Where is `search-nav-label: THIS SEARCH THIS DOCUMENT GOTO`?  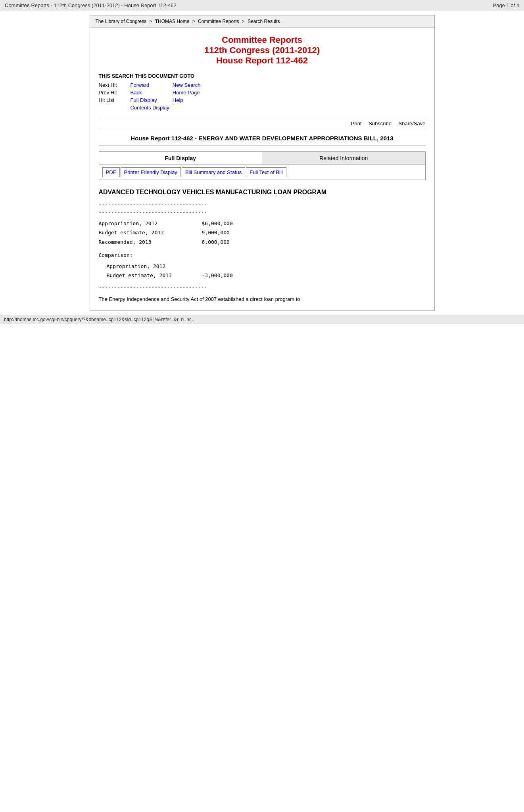 search-nav-label: THIS SEARCH THIS DOCUMENT GOTO is located at coordinates (262, 76).